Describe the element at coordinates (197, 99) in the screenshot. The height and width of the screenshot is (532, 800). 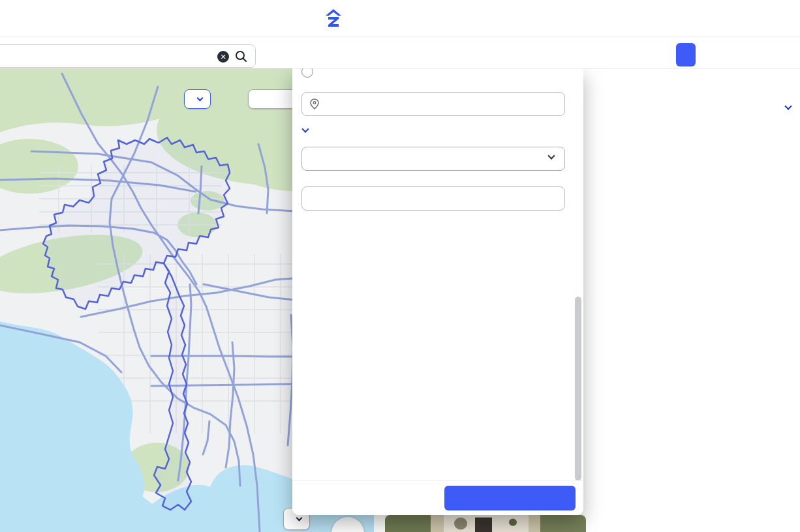
I see `schools-button` at that location.